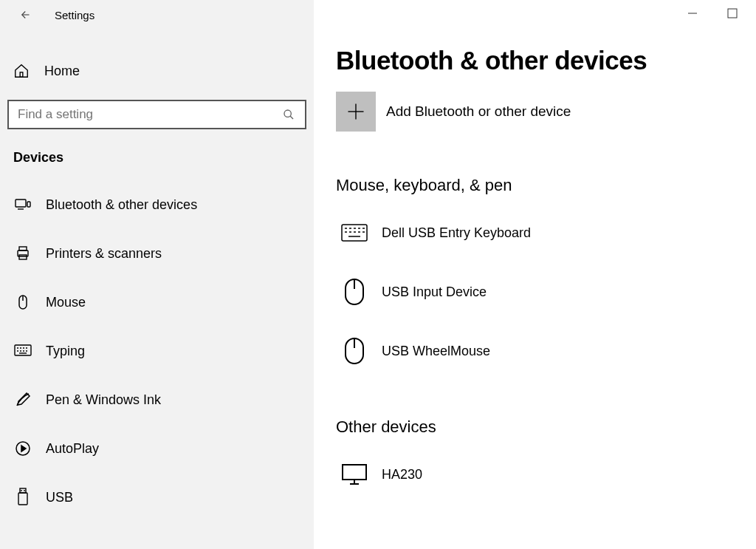 The width and height of the screenshot is (756, 549). I want to click on window-controls, so click(712, 13).